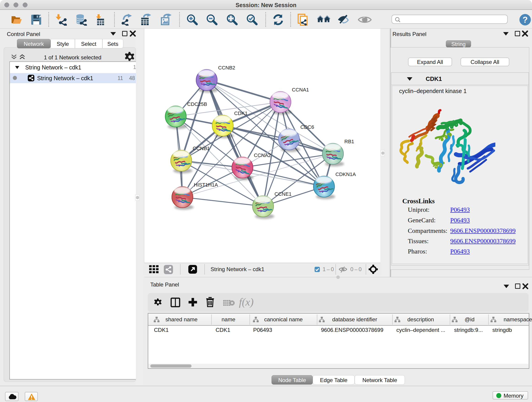 This screenshot has height=402, width=532. What do you see at coordinates (241, 113) in the screenshot?
I see `svg-text: CDK1` at bounding box center [241, 113].